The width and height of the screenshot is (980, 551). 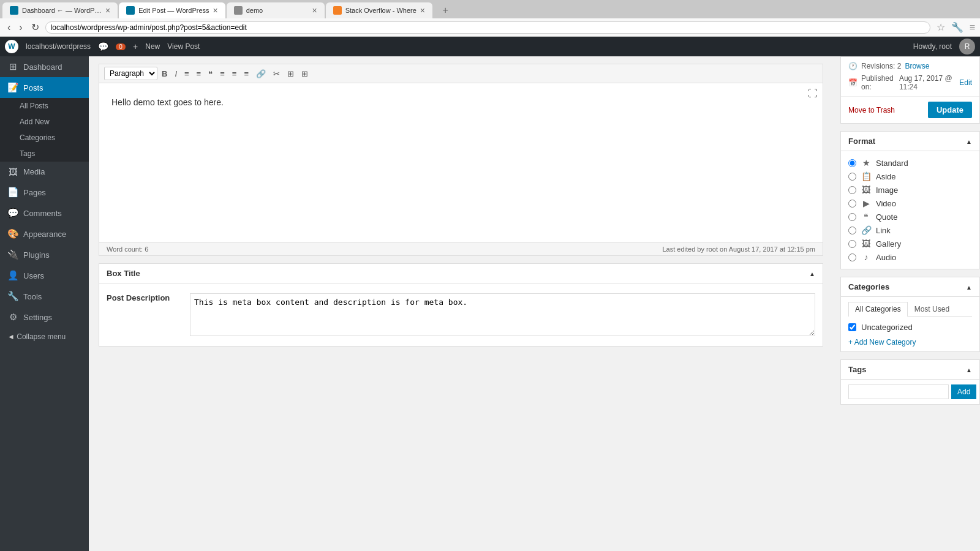 What do you see at coordinates (910, 200) in the screenshot?
I see `format-box: Format ★ Standard 📋 Aside 🖼 Image` at bounding box center [910, 200].